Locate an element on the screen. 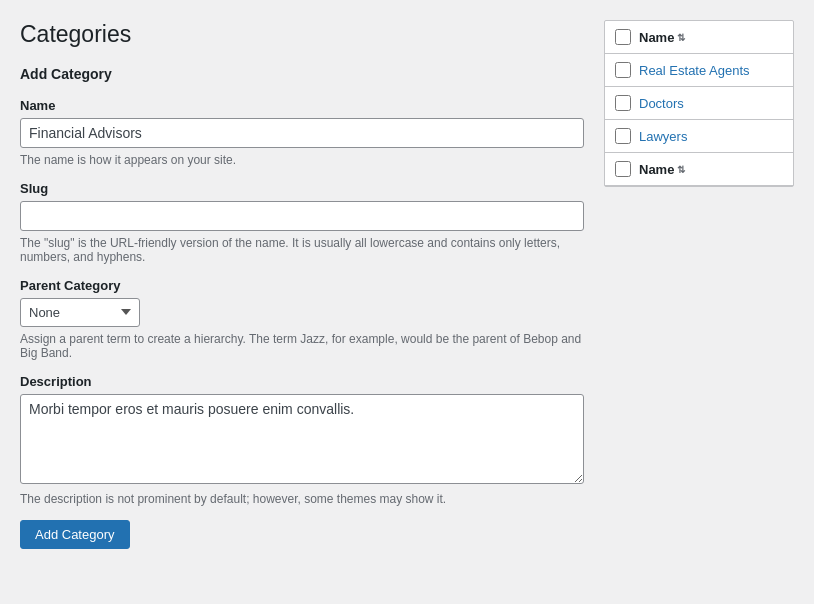 Image resolution: width=814 pixels, height=604 pixels. slug-label: Slug is located at coordinates (302, 188).